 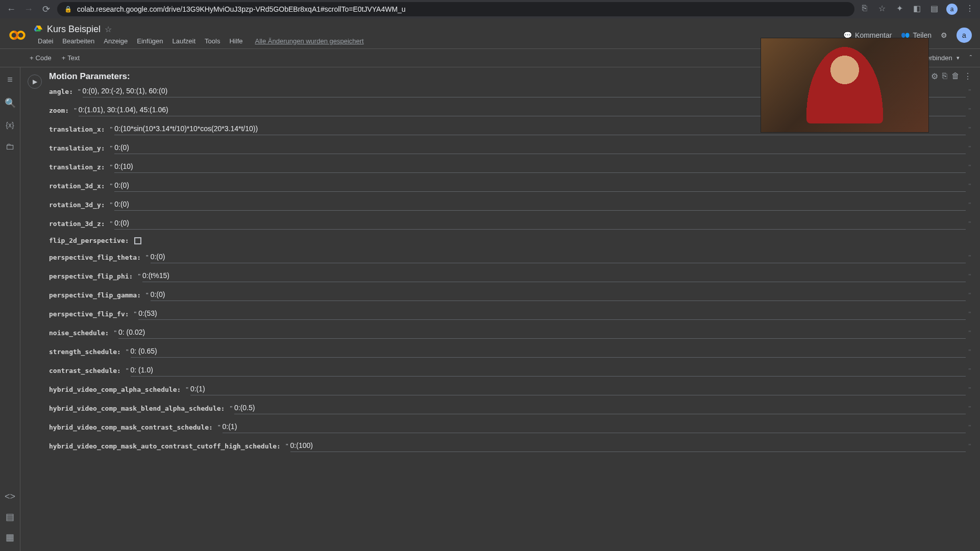 What do you see at coordinates (944, 35) in the screenshot?
I see `settings-icon: ⚙` at bounding box center [944, 35].